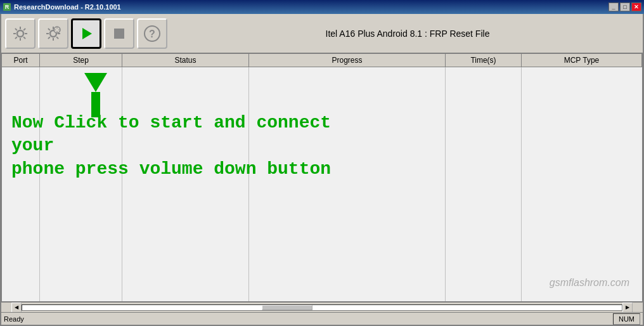  What do you see at coordinates (322, 61) in the screenshot?
I see `table-header: Port Step Status Progress Time(s) MCP Ty…` at bounding box center [322, 61].